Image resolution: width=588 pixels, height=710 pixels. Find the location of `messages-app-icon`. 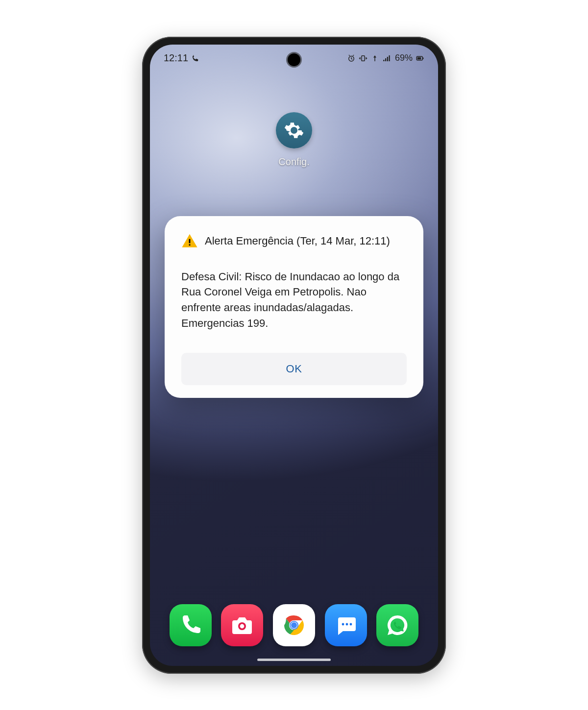

messages-app-icon is located at coordinates (346, 625).